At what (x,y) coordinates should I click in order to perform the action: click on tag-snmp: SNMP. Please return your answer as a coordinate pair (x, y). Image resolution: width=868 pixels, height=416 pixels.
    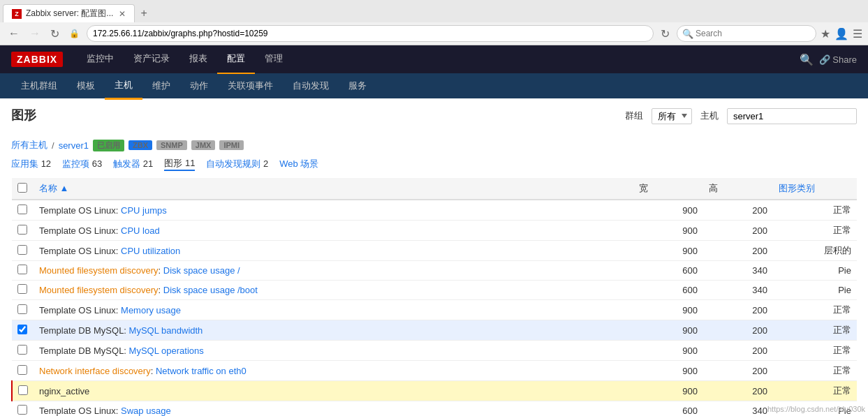
    Looking at the image, I should click on (172, 145).